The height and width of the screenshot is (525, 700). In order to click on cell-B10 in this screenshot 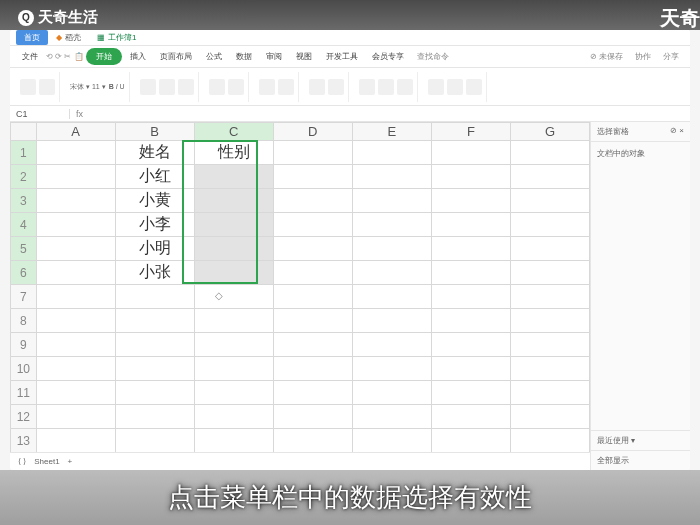, I will do `click(154, 369)`.